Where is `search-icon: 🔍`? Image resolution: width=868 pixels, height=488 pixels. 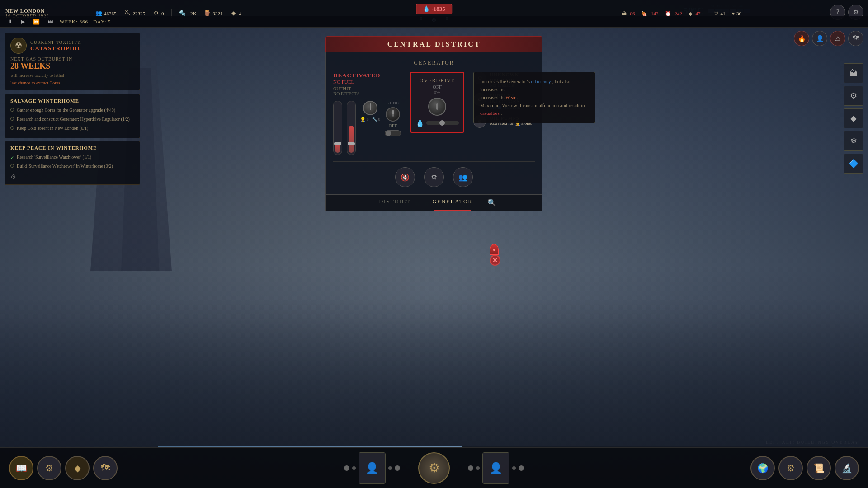 search-icon: 🔍 is located at coordinates (492, 202).